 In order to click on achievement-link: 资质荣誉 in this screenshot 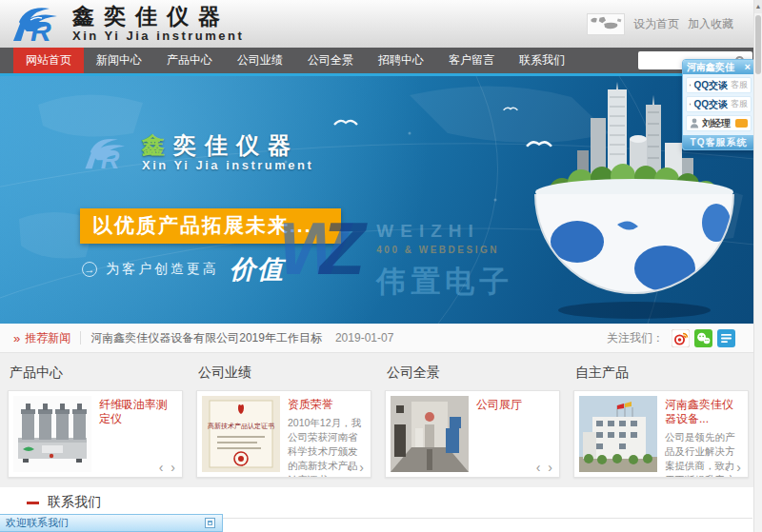, I will do `click(326, 405)`.